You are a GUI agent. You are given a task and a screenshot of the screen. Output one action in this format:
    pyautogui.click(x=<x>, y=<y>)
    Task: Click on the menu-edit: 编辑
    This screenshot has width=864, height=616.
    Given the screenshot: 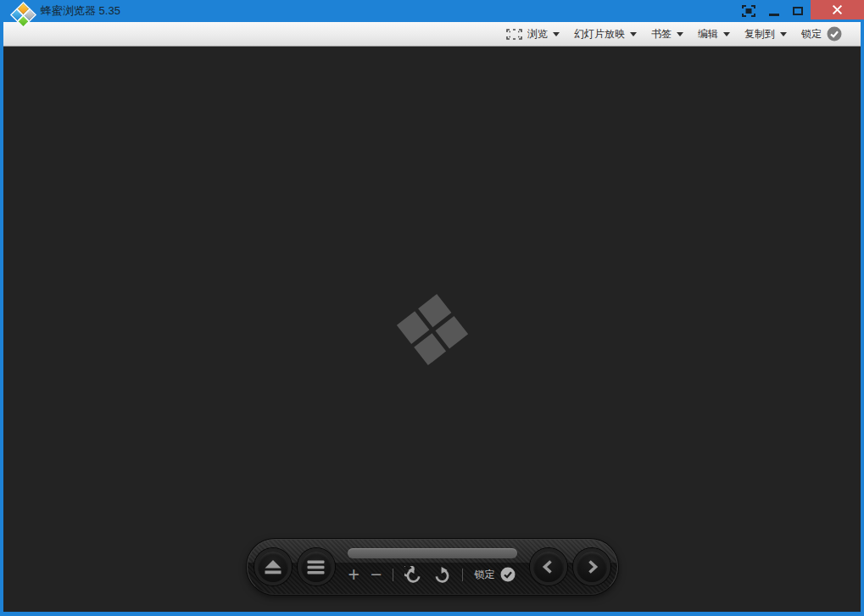 What is the action you would take?
    pyautogui.click(x=714, y=34)
    